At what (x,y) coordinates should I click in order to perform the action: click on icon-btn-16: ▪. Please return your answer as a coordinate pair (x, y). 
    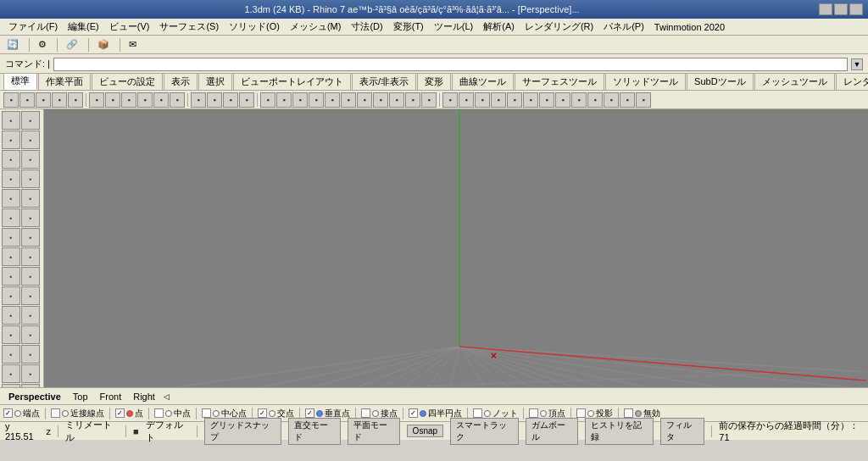
    Looking at the image, I should click on (247, 100).